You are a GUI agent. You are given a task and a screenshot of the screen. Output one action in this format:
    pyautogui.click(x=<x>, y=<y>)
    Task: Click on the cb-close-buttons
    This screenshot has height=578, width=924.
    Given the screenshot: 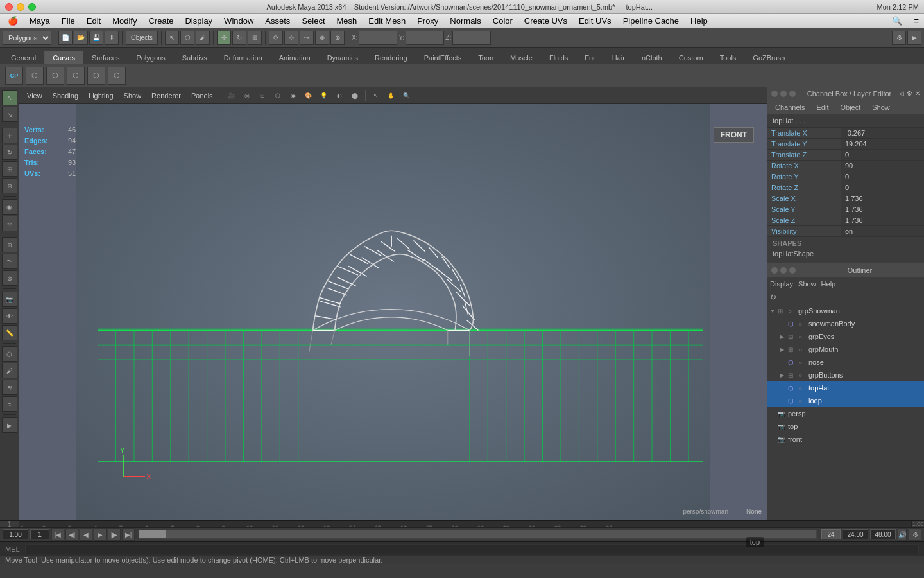 What is the action you would take?
    pyautogui.click(x=783, y=94)
    